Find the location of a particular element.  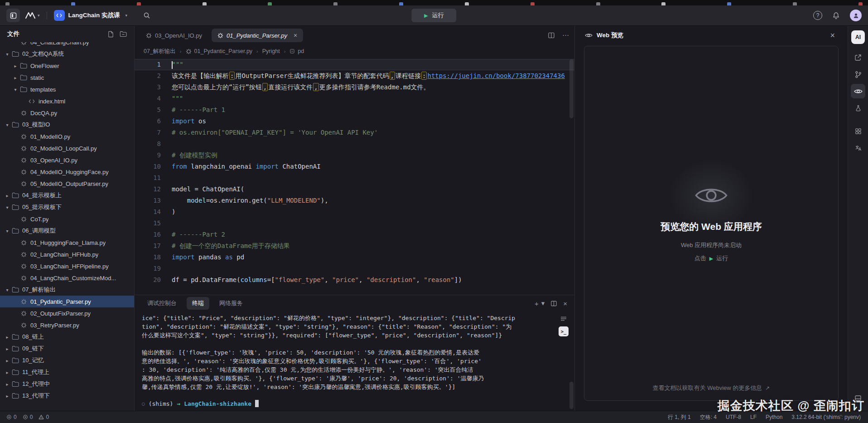

terminal-dropdown-button: ▾ is located at coordinates (543, 303).